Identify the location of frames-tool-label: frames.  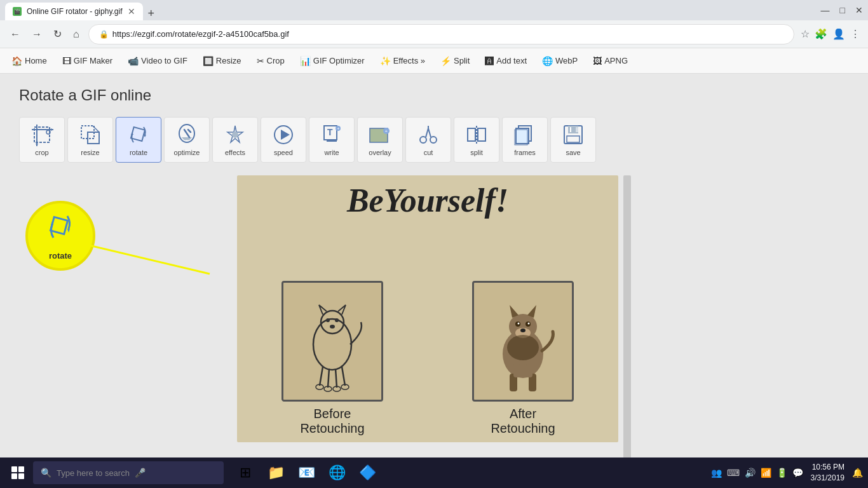
(525, 152).